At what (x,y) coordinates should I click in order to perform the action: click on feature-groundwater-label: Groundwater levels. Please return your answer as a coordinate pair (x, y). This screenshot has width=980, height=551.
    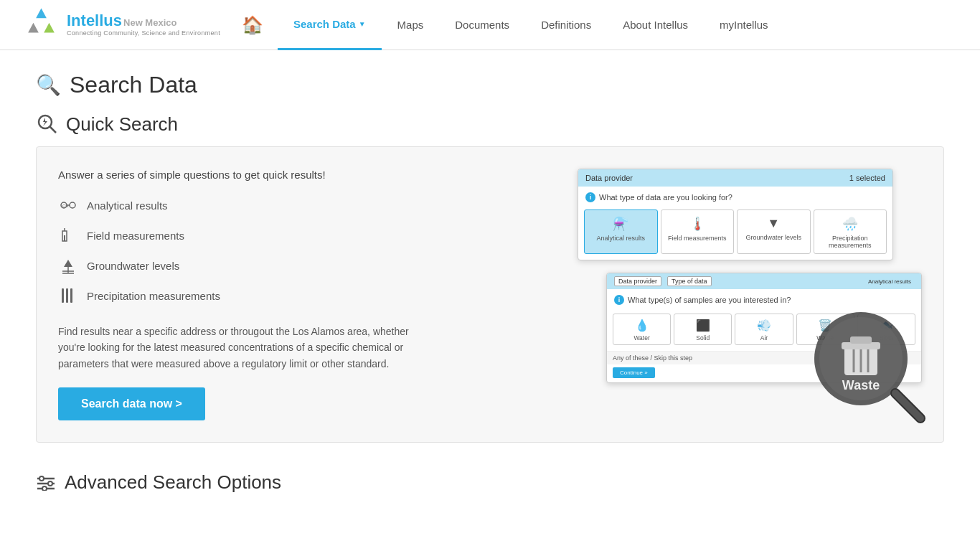
    Looking at the image, I should click on (133, 265).